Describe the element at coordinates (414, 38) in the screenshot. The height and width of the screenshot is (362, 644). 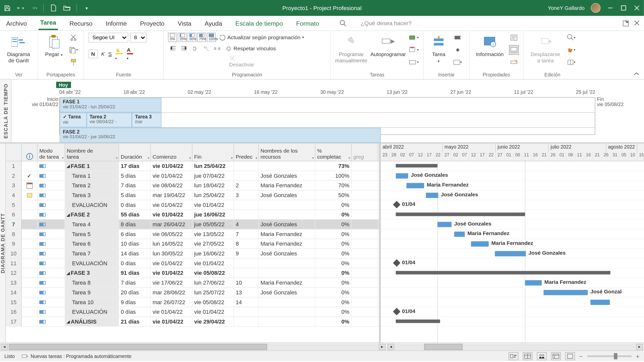
I see `inspect-icon: ▾` at that location.